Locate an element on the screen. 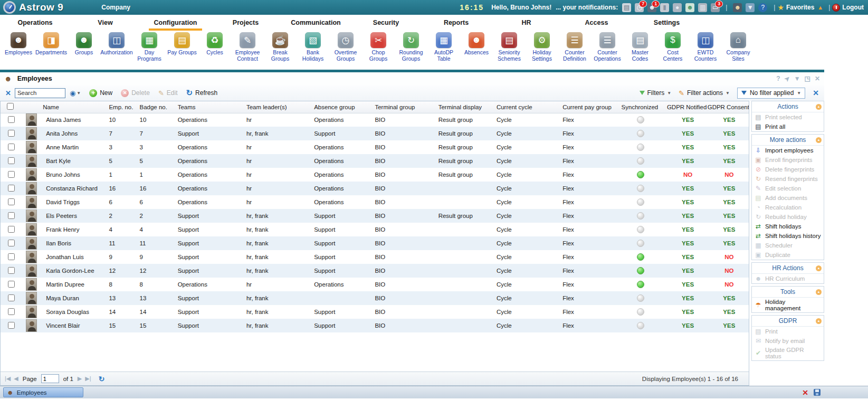 The width and height of the screenshot is (868, 419). ribbon-item-ewtd-counters: ◫EWTD Counters is located at coordinates (705, 51).